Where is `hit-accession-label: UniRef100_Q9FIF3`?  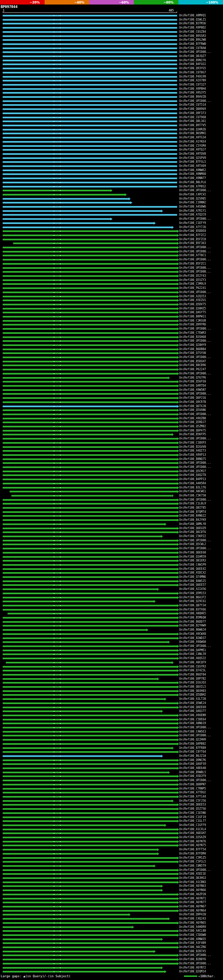
hit-accession-label: UniRef100_Q9FIF3 is located at coordinates (193, 113).